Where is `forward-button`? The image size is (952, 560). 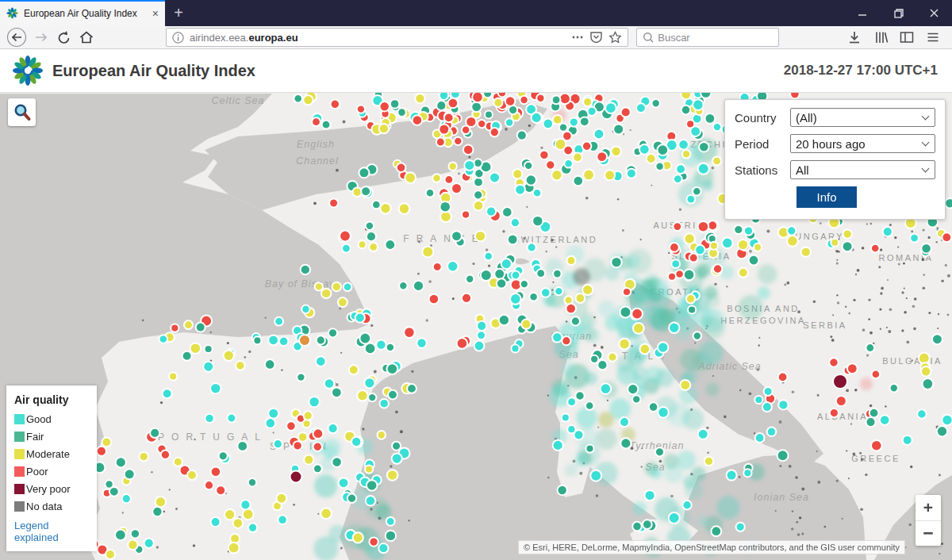 forward-button is located at coordinates (41, 37).